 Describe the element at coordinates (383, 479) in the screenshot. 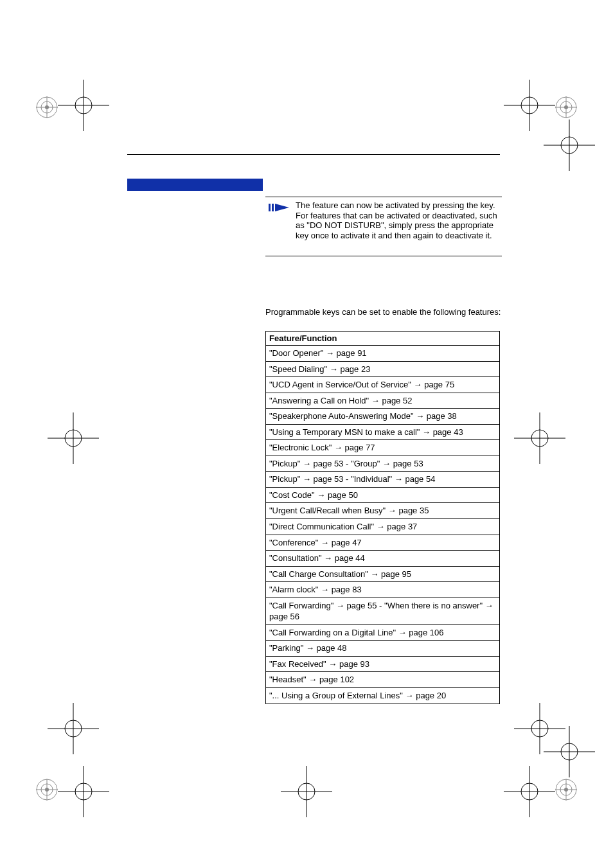

I see `table-cell: "Pickup" → page 53 - "Individual" → page…` at that location.